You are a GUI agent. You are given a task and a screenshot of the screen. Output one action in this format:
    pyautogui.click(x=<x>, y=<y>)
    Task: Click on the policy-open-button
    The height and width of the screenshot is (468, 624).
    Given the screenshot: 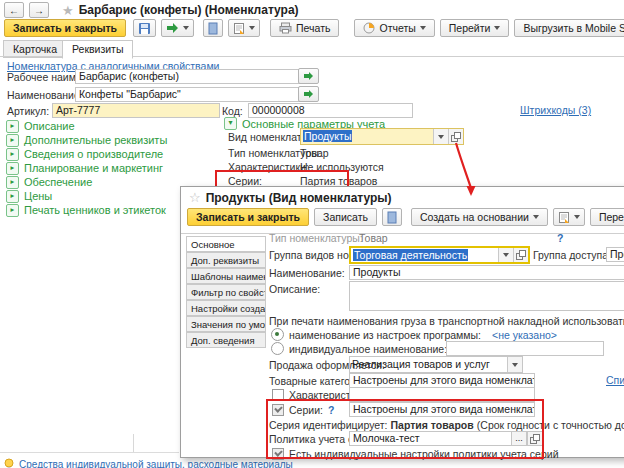 What is the action you would take?
    pyautogui.click(x=535, y=438)
    